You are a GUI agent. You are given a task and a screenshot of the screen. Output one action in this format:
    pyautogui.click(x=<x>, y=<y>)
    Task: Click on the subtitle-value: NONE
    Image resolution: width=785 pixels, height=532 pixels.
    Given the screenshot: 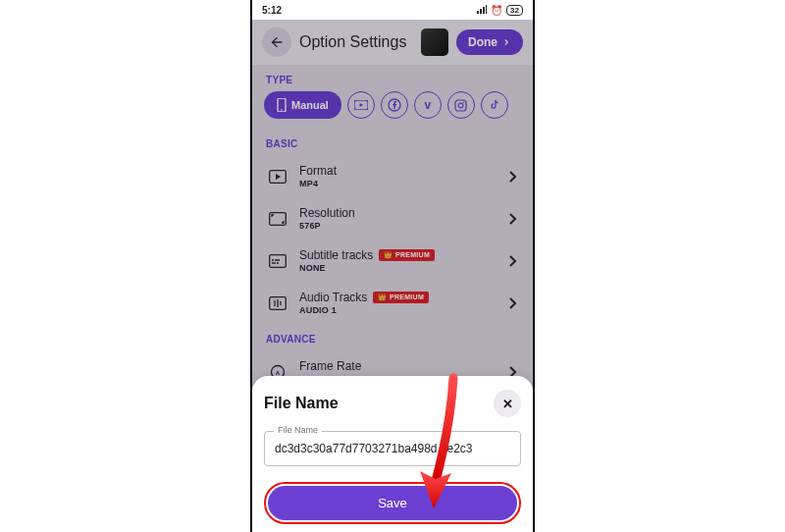 What is the action you would take?
    pyautogui.click(x=397, y=268)
    